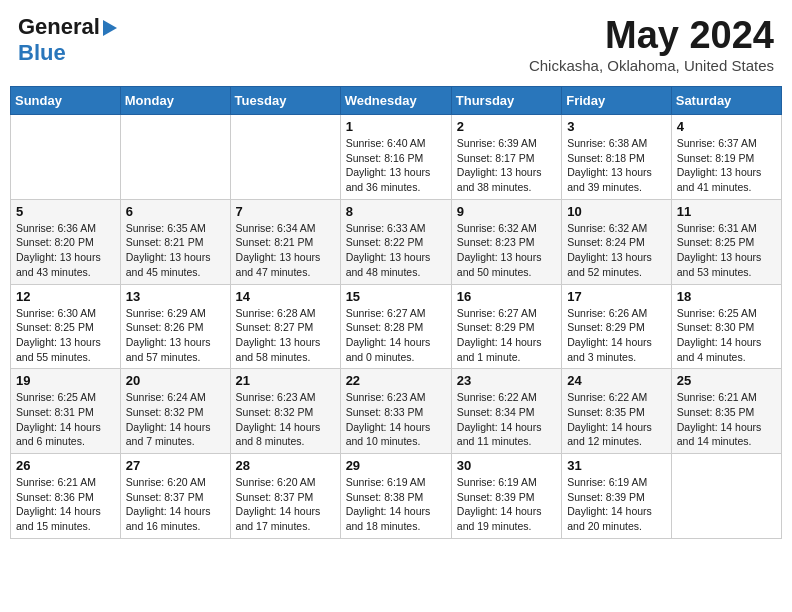  What do you see at coordinates (396, 296) in the screenshot?
I see `day-number: 15` at bounding box center [396, 296].